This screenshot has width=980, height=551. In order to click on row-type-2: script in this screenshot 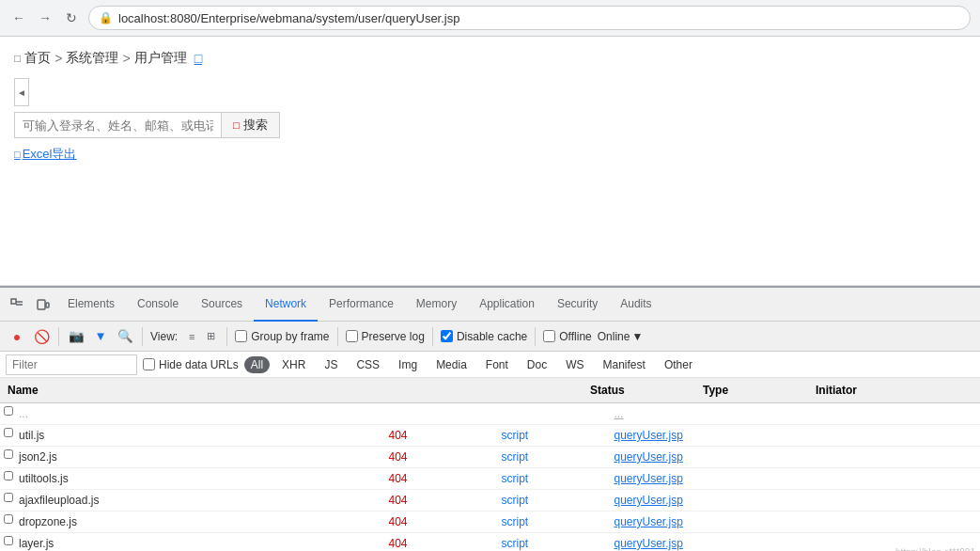, I will do `click(551, 479)`.